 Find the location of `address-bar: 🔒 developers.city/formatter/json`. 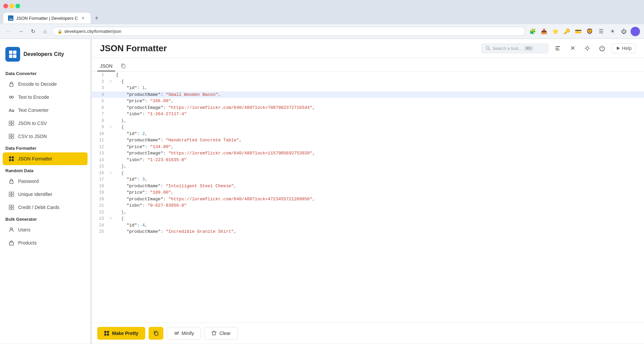

address-bar: 🔒 developers.city/formatter/json is located at coordinates (289, 31).